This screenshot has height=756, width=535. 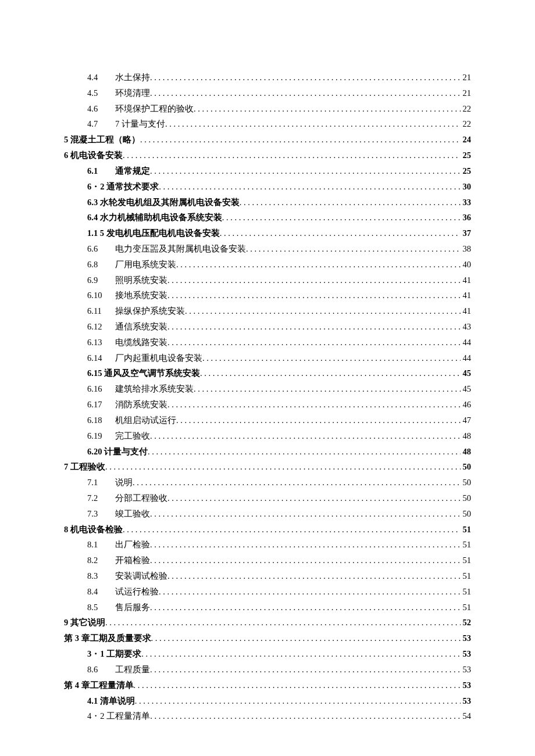 I want to click on toc-entry-page: 25, so click(x=466, y=171).